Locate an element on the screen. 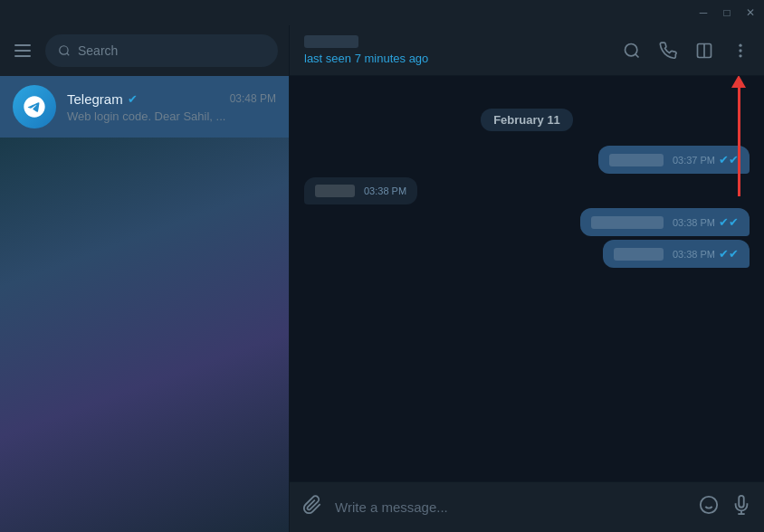 This screenshot has width=764, height=532. arrow-head is located at coordinates (739, 81).